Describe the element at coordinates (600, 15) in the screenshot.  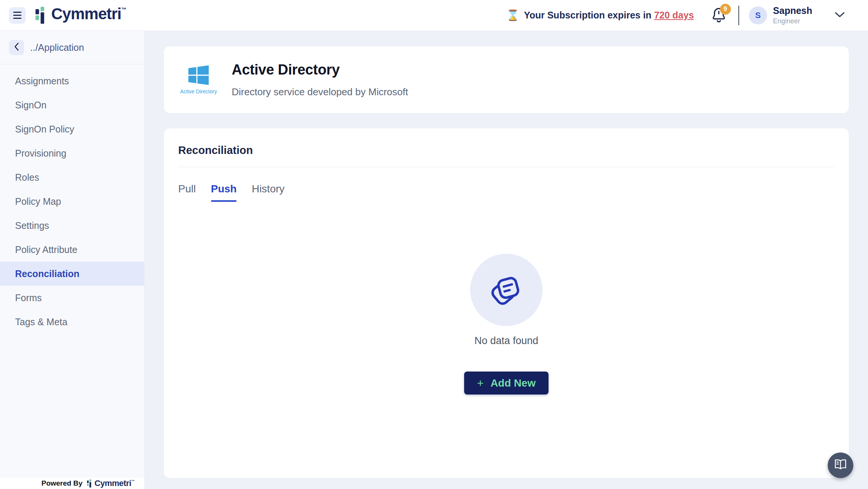
I see `subscription-banner: ⌛ Your Subscription expires in 720 days` at that location.